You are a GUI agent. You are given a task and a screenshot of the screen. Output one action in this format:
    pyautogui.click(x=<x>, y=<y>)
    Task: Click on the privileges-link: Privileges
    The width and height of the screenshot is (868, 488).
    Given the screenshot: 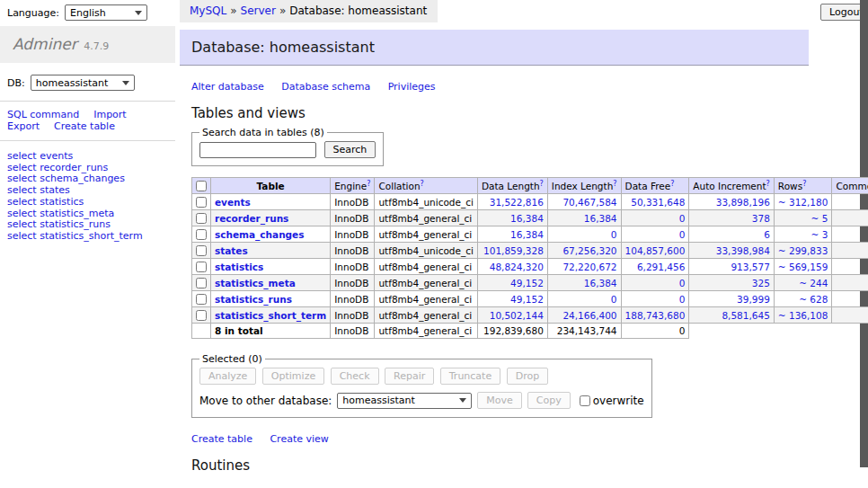 What is the action you would take?
    pyautogui.click(x=412, y=86)
    